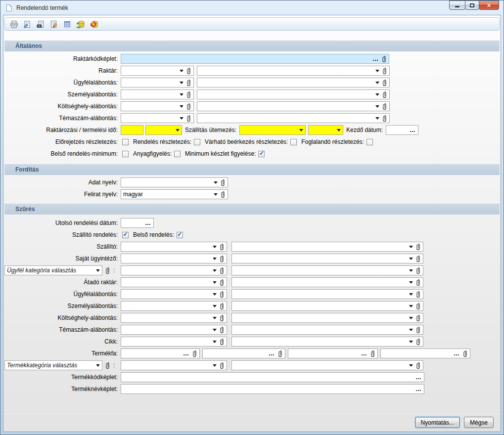 This screenshot has width=504, height=435. I want to click on koltseghely-combo, so click(157, 106).